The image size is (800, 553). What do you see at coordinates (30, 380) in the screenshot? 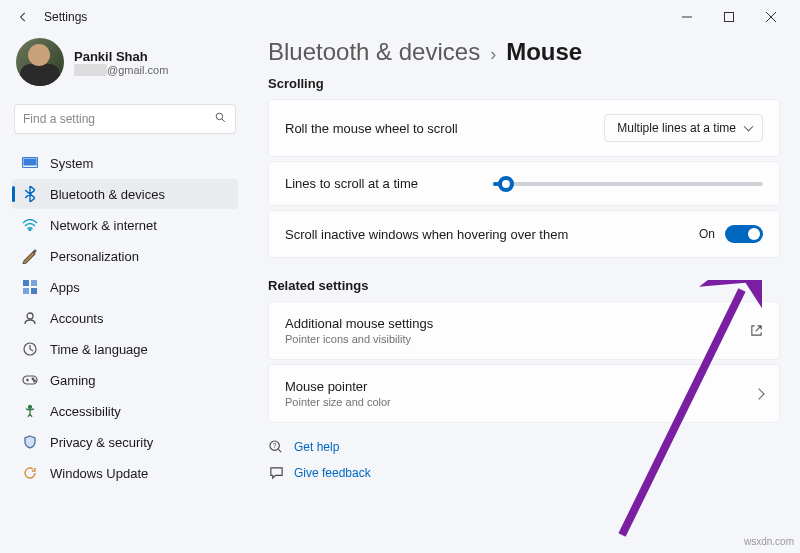
I see `gaming-icon` at bounding box center [30, 380].